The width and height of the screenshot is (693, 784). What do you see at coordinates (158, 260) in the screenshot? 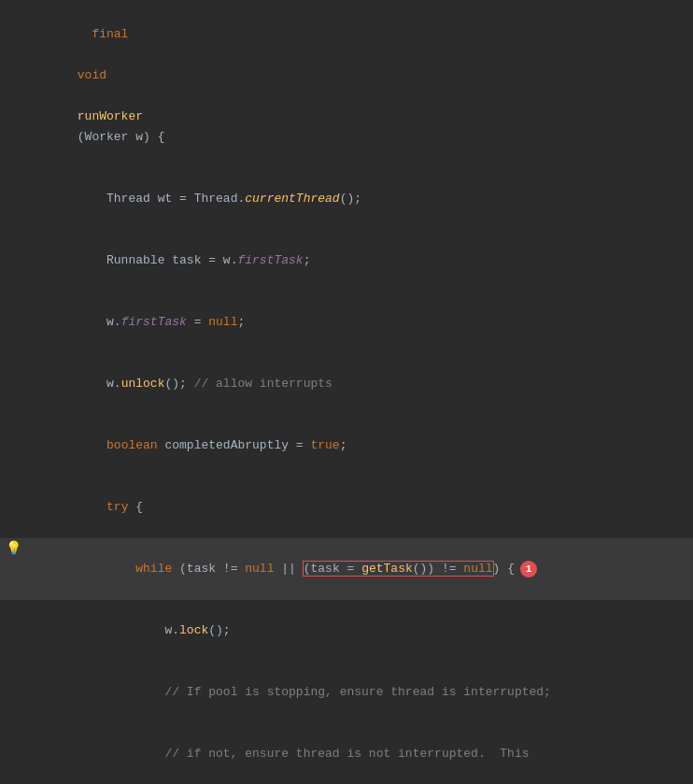
I see `text: Runnable task = w.` at bounding box center [158, 260].